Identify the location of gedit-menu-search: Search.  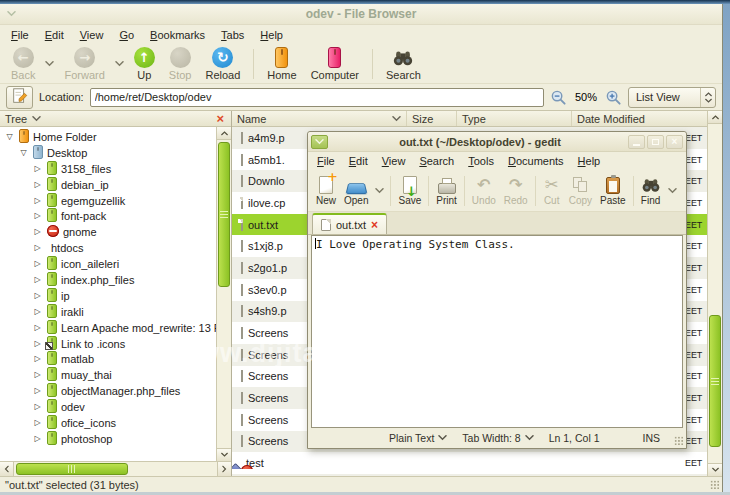
(436, 161).